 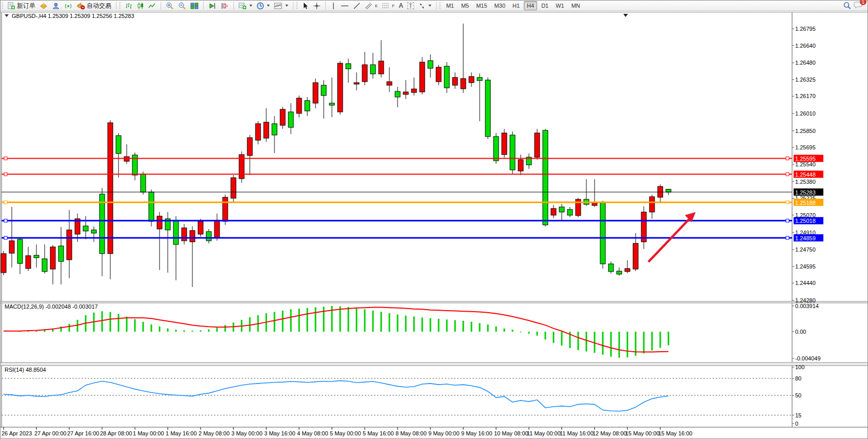 What do you see at coordinates (805, 182) in the screenshot?
I see `price-axis-label: 1.25380` at bounding box center [805, 182].